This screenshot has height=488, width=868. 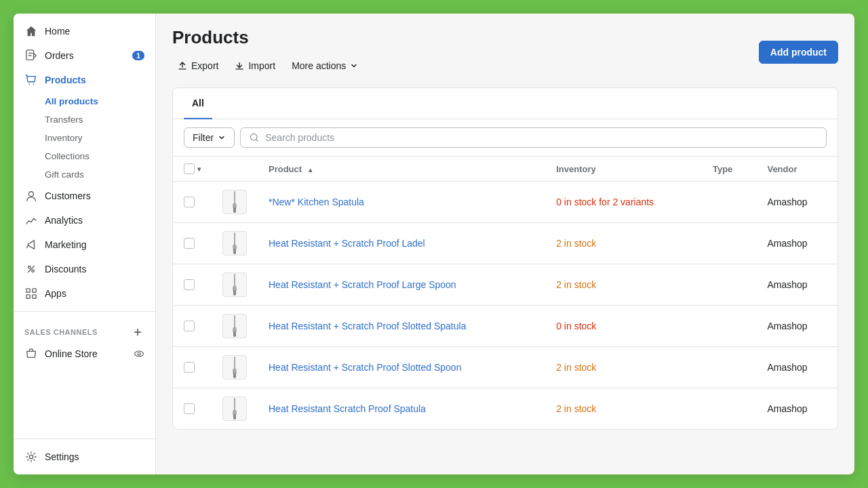 I want to click on sidebar-bottom: Settings, so click(x=84, y=454).